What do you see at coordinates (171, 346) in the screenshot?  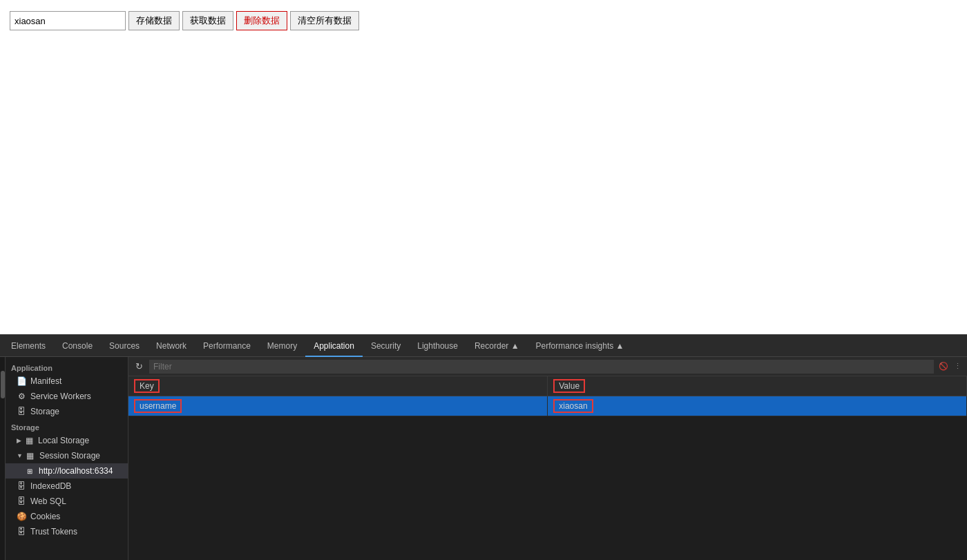 I see `network-tab-label: Network` at bounding box center [171, 346].